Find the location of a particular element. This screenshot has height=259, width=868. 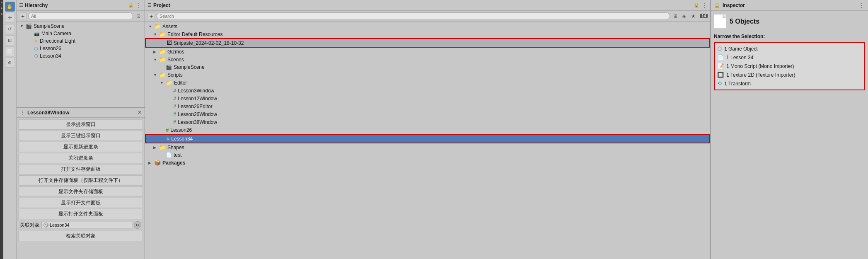

project-item-test: ▶ 📄 test is located at coordinates (428, 155).